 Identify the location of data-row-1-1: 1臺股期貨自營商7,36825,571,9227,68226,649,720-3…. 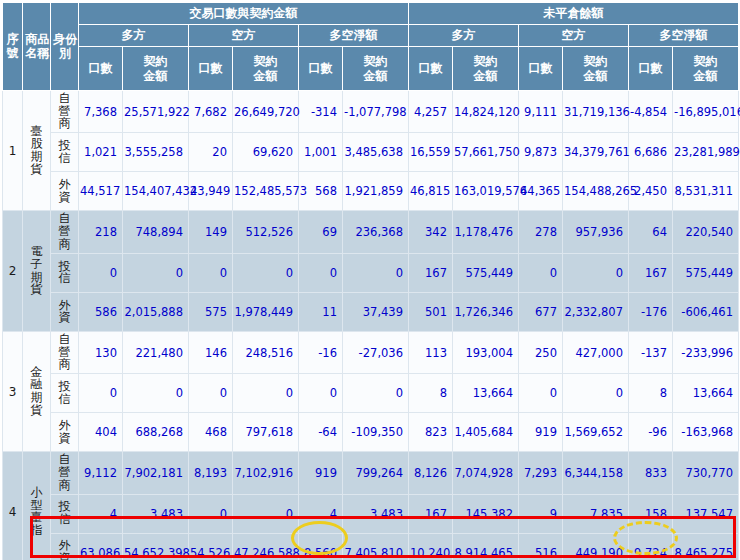
(371, 112).